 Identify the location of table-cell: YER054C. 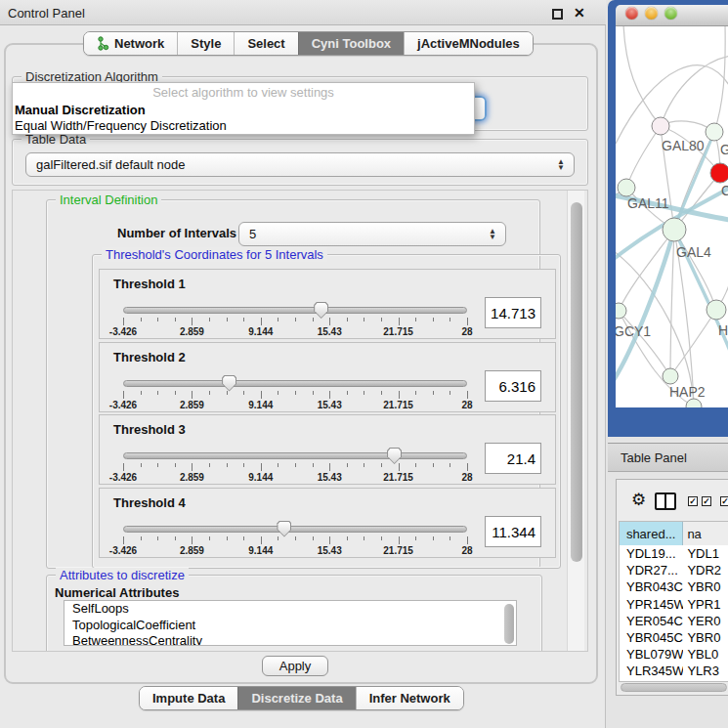
(651, 621).